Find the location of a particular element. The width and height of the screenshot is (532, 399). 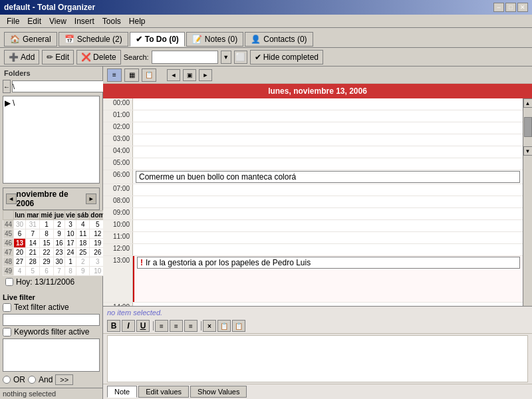

cal-day: 3 is located at coordinates (70, 225).